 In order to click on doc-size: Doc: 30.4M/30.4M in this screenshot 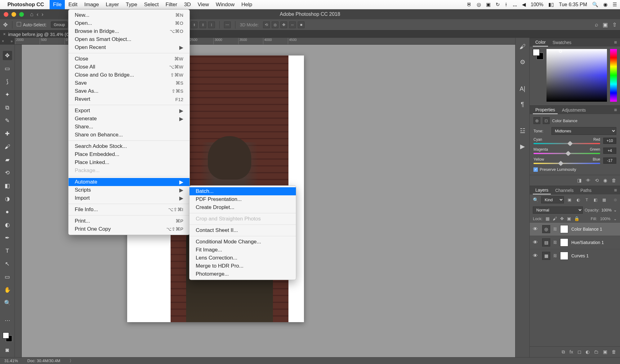, I will do `click(44, 361)`.